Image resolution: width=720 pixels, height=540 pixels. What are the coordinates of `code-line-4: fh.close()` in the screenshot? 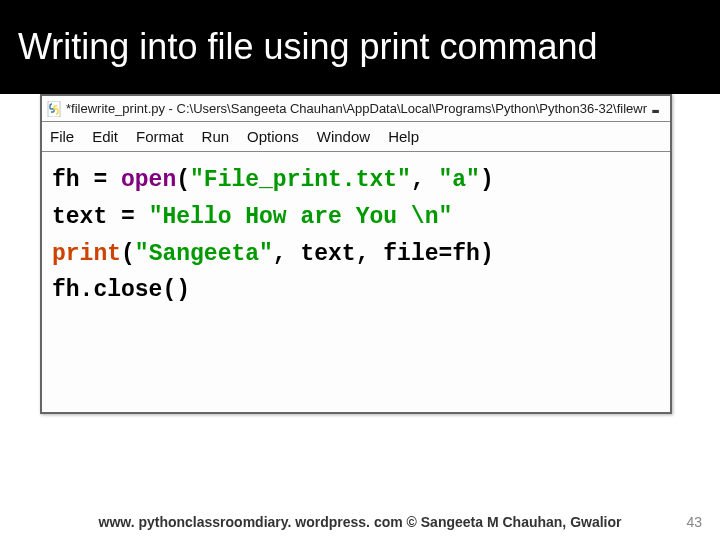 It's located at (356, 290).